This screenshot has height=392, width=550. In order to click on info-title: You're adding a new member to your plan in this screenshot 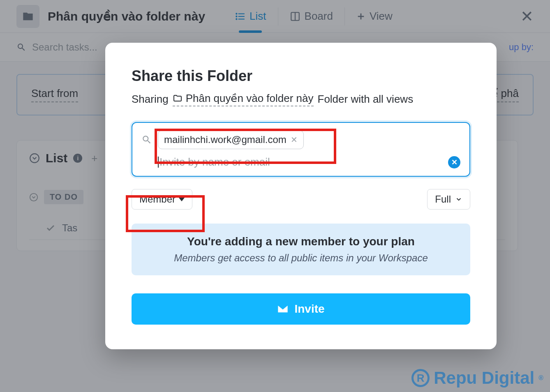, I will do `click(301, 242)`.